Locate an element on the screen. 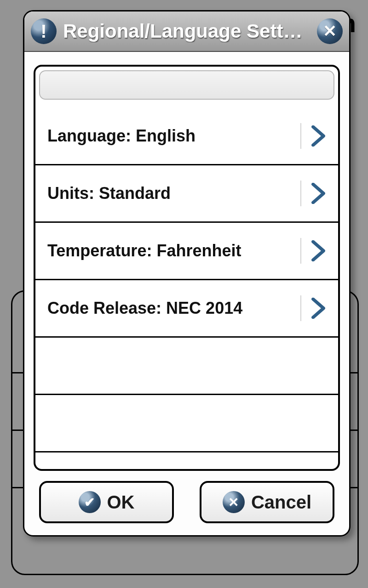  row-label: Language: English is located at coordinates (174, 136).